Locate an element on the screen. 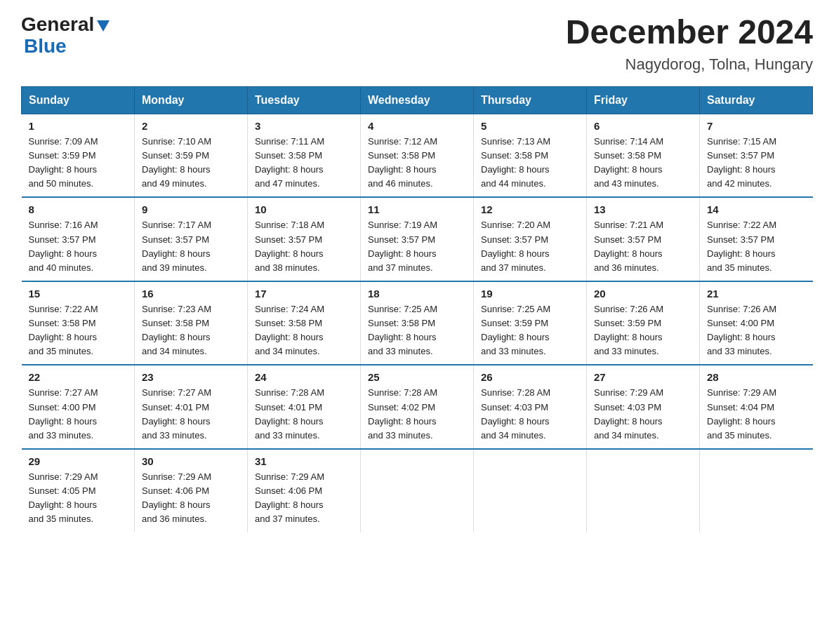 This screenshot has width=834, height=644. day-info: Sunrise: 7:12 AMSunset: 3:58 PMDaylight:… is located at coordinates (403, 163).